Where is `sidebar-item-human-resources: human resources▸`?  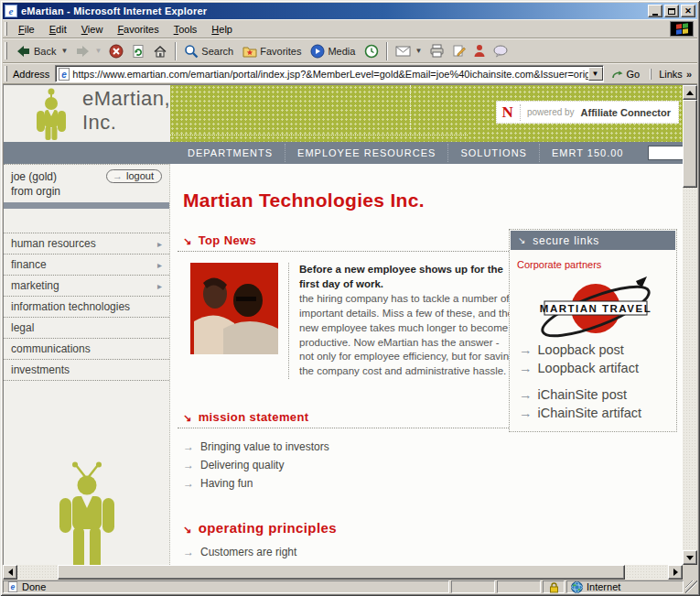
sidebar-item-human-resources: human resources▸ is located at coordinates (86, 244).